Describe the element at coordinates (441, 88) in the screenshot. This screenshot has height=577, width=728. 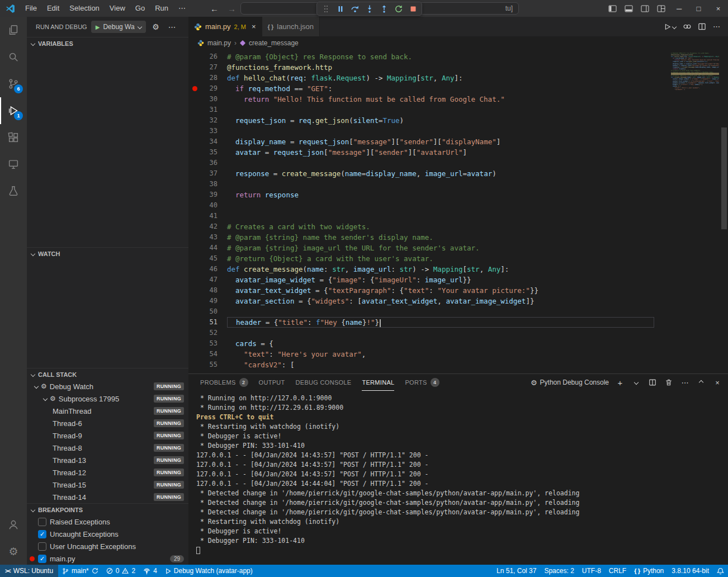
I see `code-text: if req.method == "GET":` at that location.